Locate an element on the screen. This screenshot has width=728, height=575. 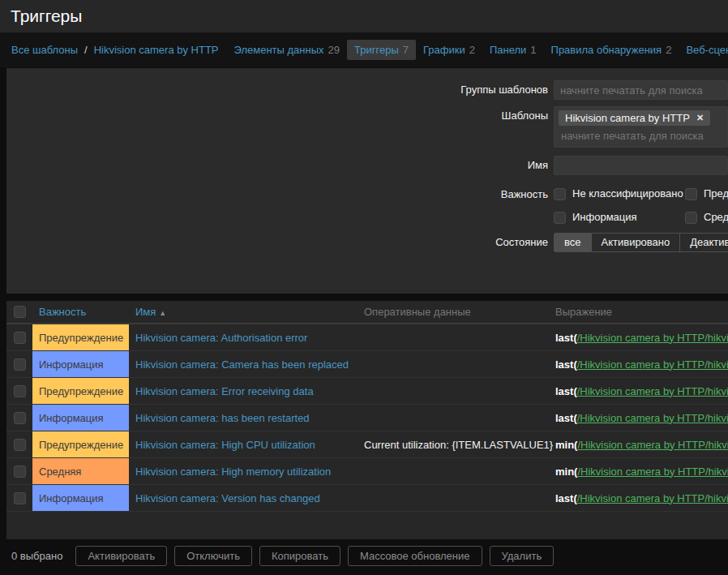
tab-items: Элементы данных29 is located at coordinates (287, 50).